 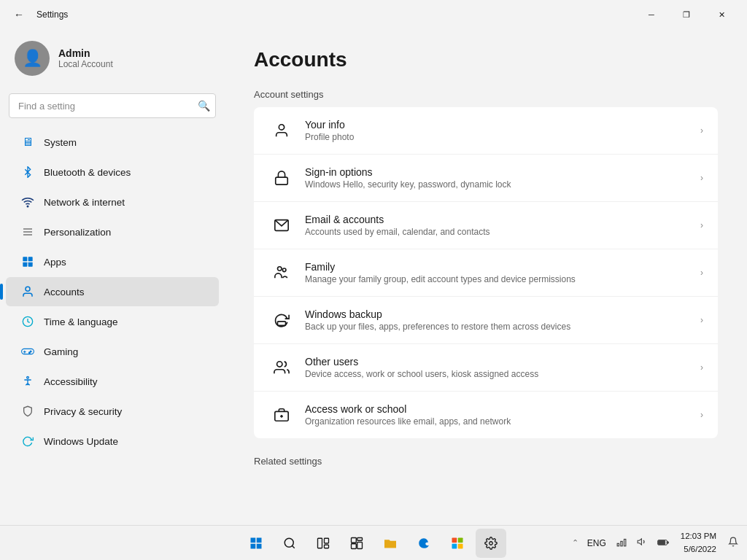 I want to click on sidebar-item-system: 🖥 System, so click(x=112, y=142).